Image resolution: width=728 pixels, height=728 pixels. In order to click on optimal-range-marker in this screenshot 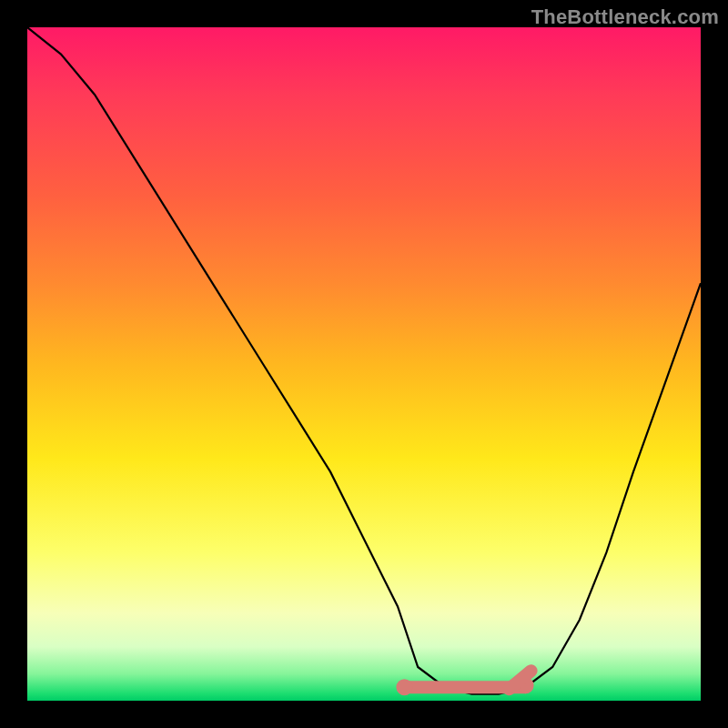, I will do `click(464, 682)`.